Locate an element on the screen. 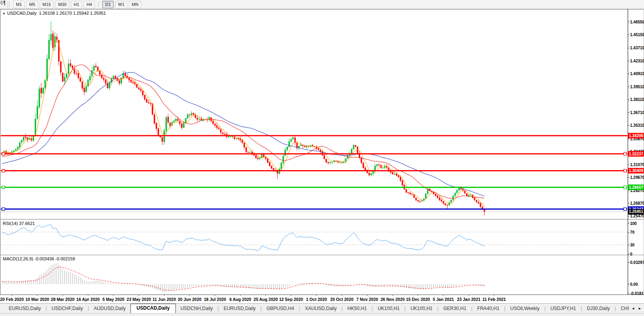  svg-text: 1.39510 is located at coordinates (637, 87).